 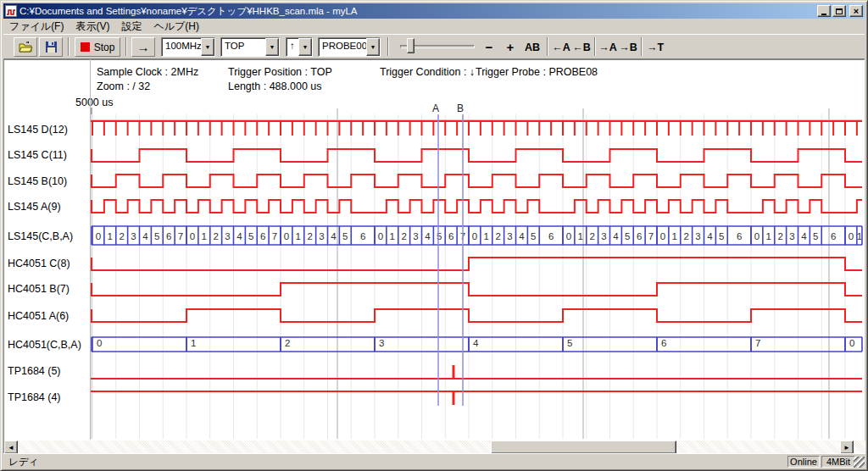 I want to click on run-button: →, so click(x=143, y=47).